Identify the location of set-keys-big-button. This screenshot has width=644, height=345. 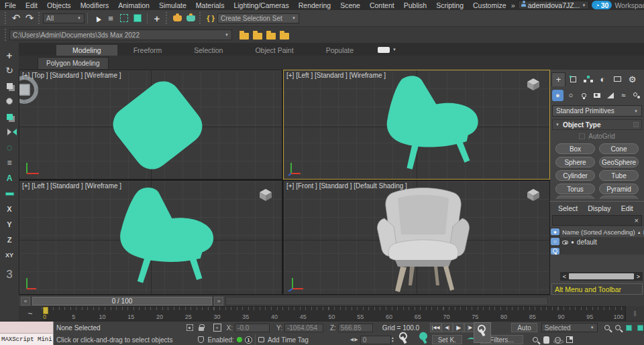
(482, 332).